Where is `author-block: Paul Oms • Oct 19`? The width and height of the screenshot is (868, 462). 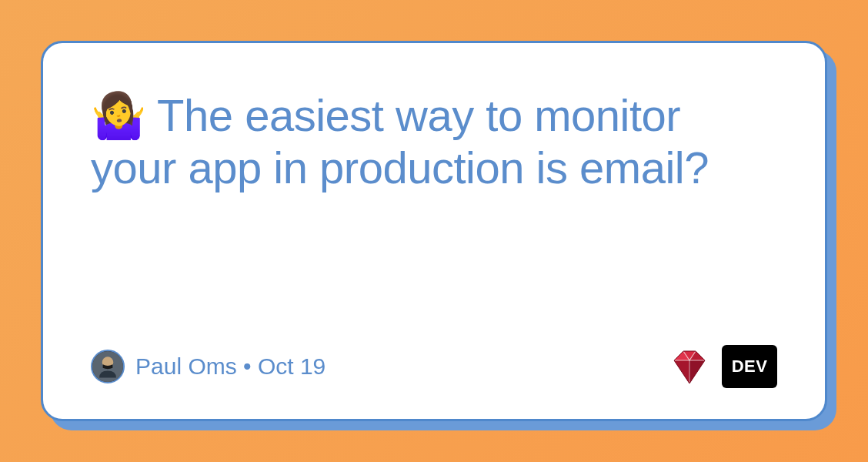
author-block: Paul Oms • Oct 19 is located at coordinates (208, 367).